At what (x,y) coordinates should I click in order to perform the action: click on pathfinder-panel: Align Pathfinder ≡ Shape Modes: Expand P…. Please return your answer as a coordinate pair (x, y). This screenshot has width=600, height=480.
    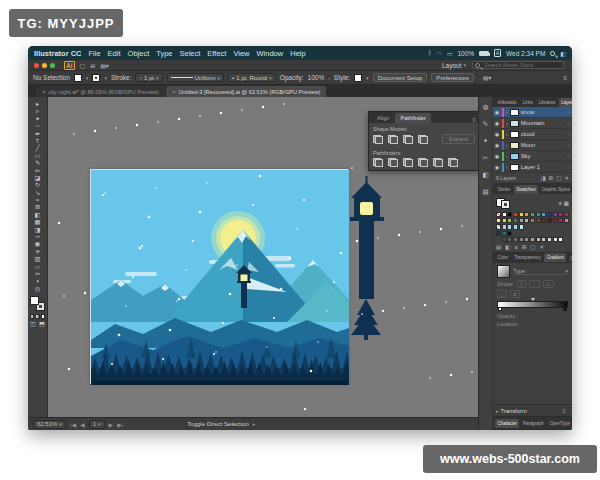
    Looking at the image, I should click on (423, 141).